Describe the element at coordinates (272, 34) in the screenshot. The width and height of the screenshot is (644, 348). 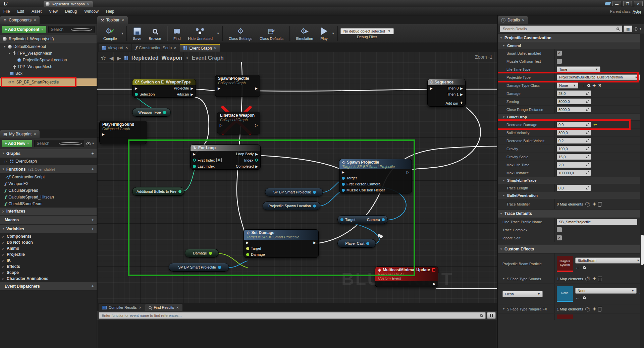
I see `class-defaults-button: ▤✔ Class Defaults` at that location.